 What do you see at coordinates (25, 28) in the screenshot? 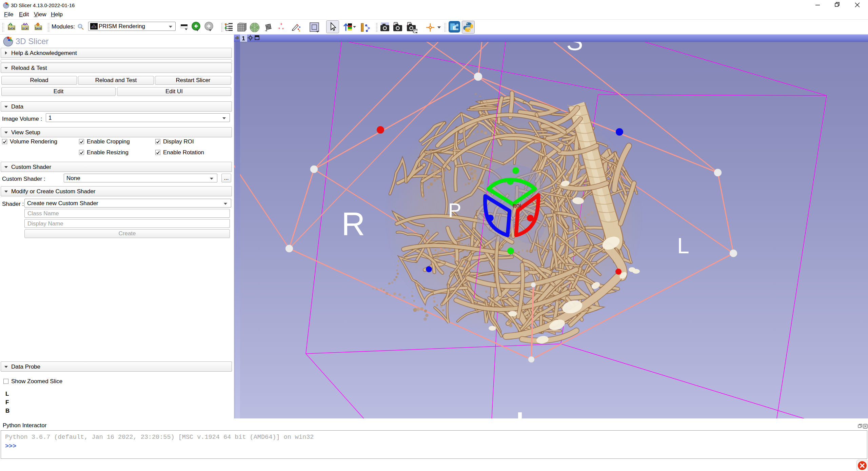
I see `svg-text: DCM` at bounding box center [25, 28].